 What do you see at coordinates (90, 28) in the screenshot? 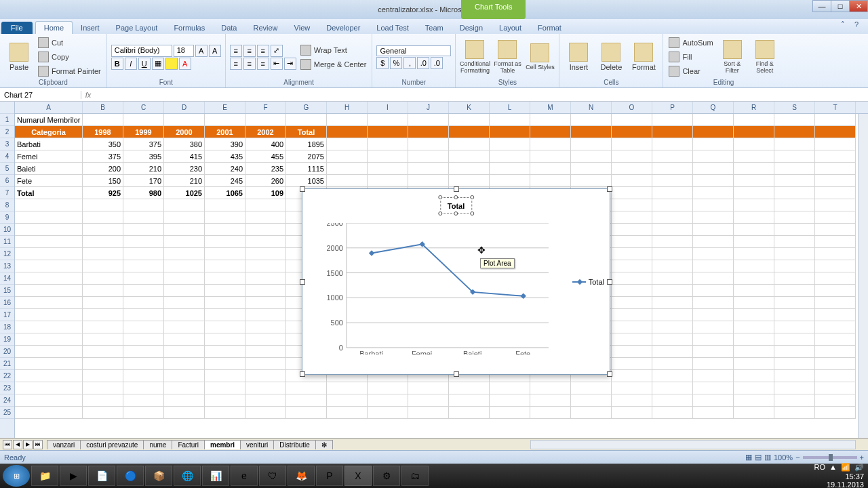
I see `tab-insert: Insert` at bounding box center [90, 28].